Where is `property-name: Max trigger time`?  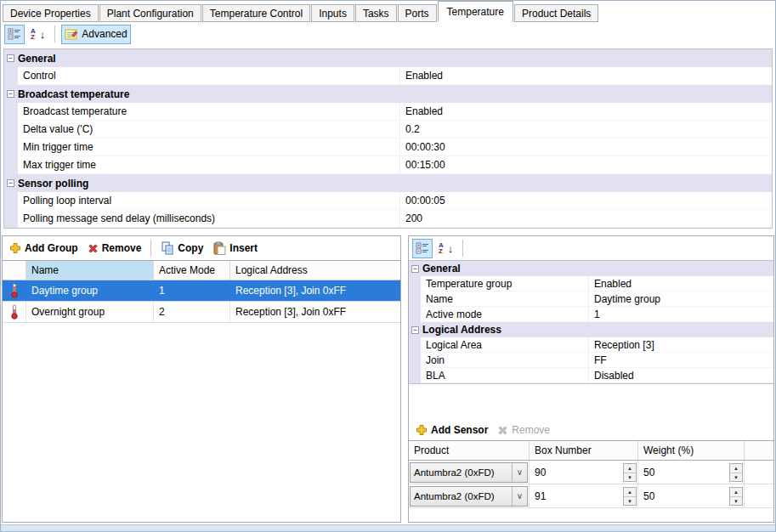 property-name: Max trigger time is located at coordinates (209, 165).